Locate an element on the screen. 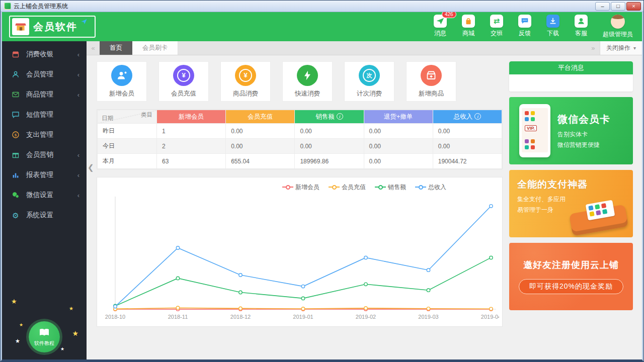 The height and width of the screenshot is (362, 644). payment-device-banner: 全能的支付神器 集全支付、多应用 易管理于一身 is located at coordinates (571, 204).